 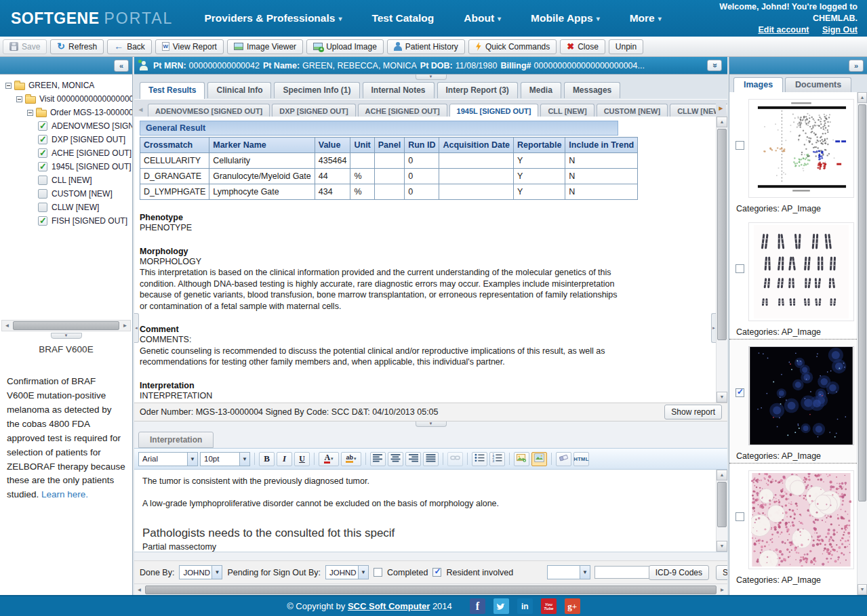 What do you see at coordinates (66, 126) in the screenshot?
I see `tree-node-adenovmeso-signed-out: ADENOVMESO [SIGNED OUT]` at bounding box center [66, 126].